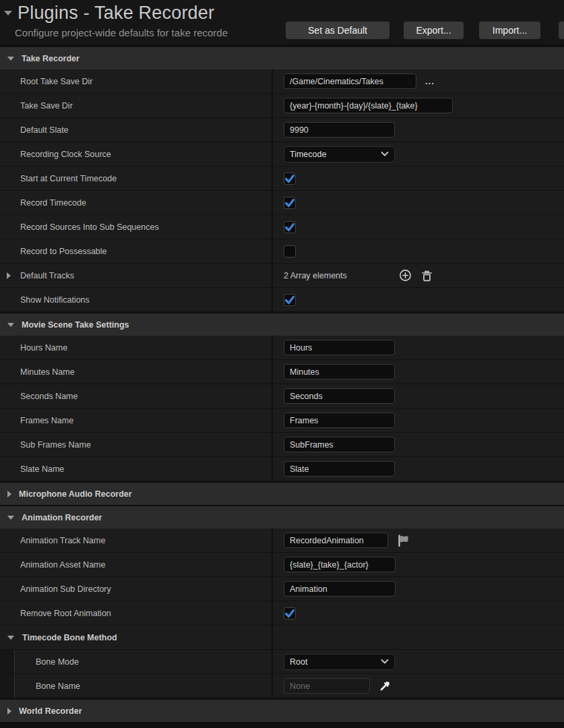 This screenshot has height=728, width=564. Describe the element at coordinates (282, 82) in the screenshot. I see `settings-row-root-take-save-dir: Root Take Save Dir/Game/Cinematics/Takes…` at that location.